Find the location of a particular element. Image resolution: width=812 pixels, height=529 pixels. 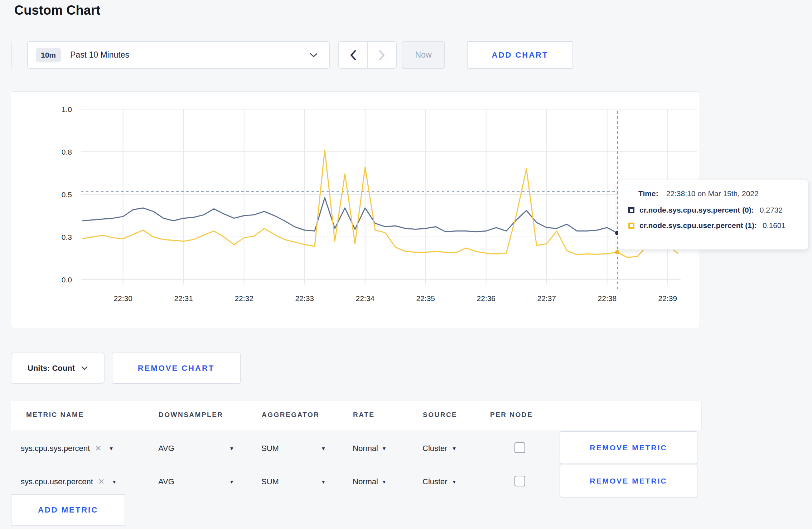

units-select: Units: Count is located at coordinates (58, 368).